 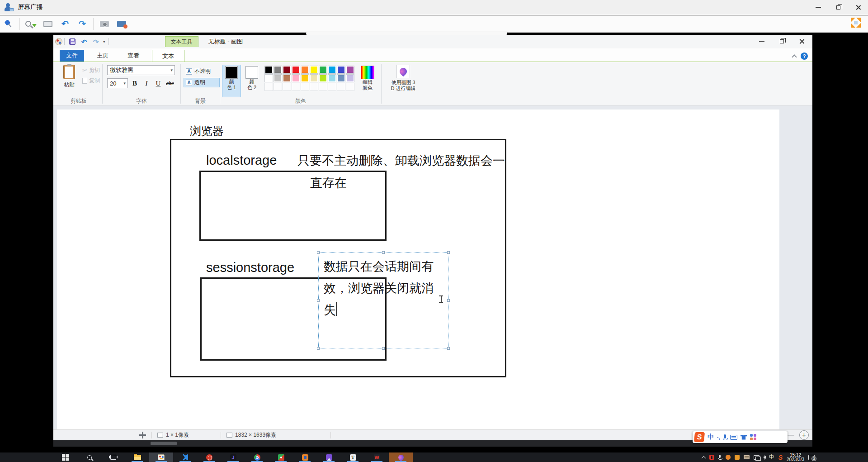 I want to click on sogou-logo-icon: S, so click(x=699, y=437).